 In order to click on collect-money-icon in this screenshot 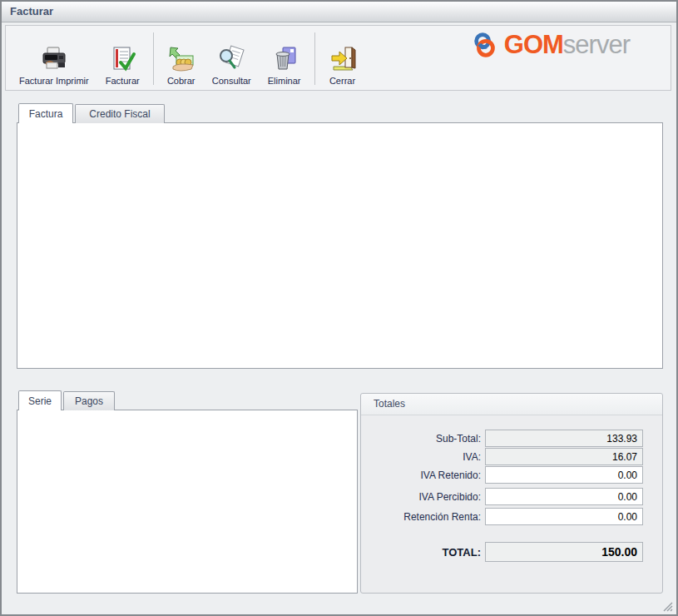, I will do `click(181, 59)`.